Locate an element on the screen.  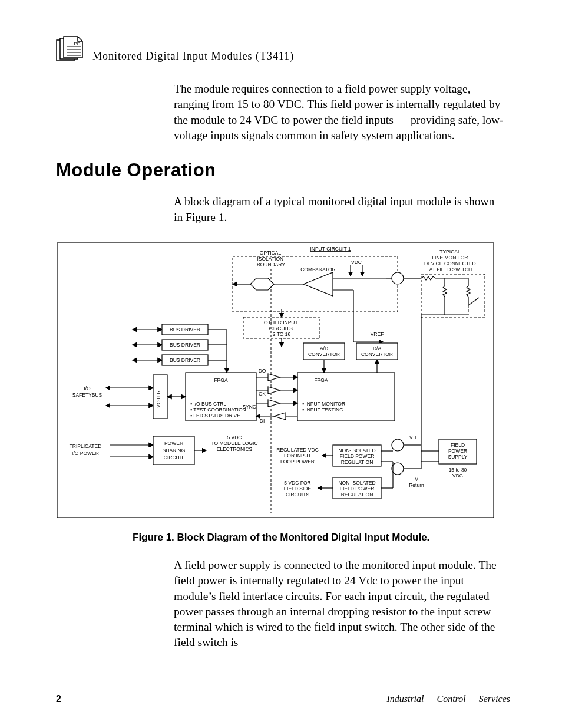
svg-text: DO is located at coordinates (263, 371).